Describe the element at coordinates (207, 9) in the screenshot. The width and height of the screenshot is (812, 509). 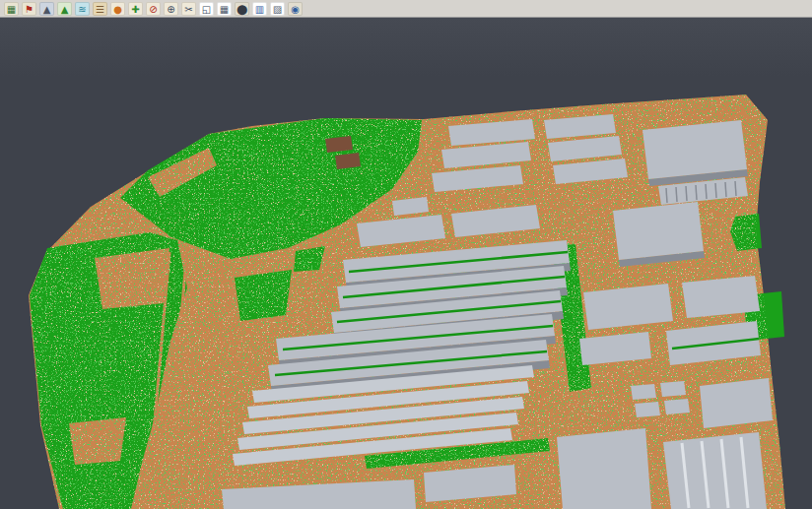
I see `window-view-icon: ◱` at that location.